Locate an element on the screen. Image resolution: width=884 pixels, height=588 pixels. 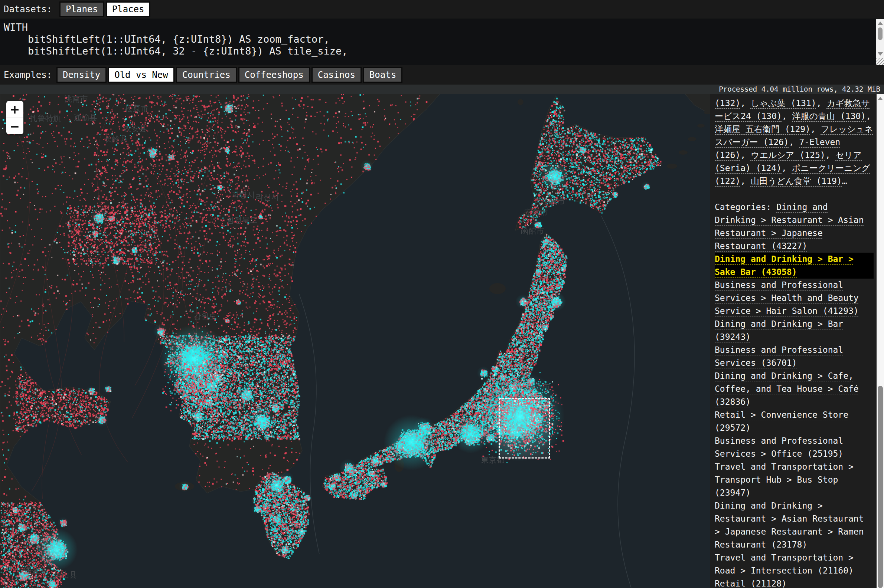
map-place-label: 洮南市 is located at coordinates (77, 99).